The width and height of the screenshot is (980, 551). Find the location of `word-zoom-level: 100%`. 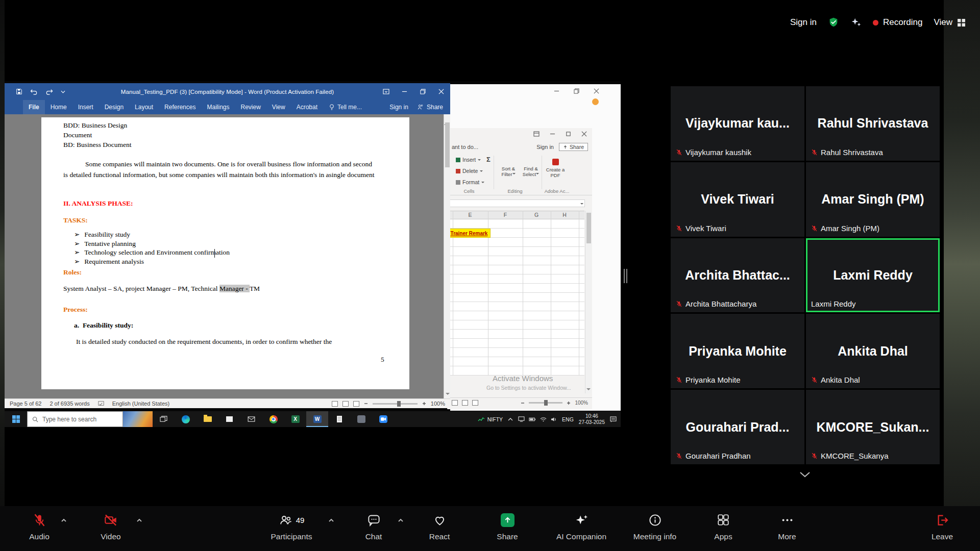

word-zoom-level: 100% is located at coordinates (438, 404).